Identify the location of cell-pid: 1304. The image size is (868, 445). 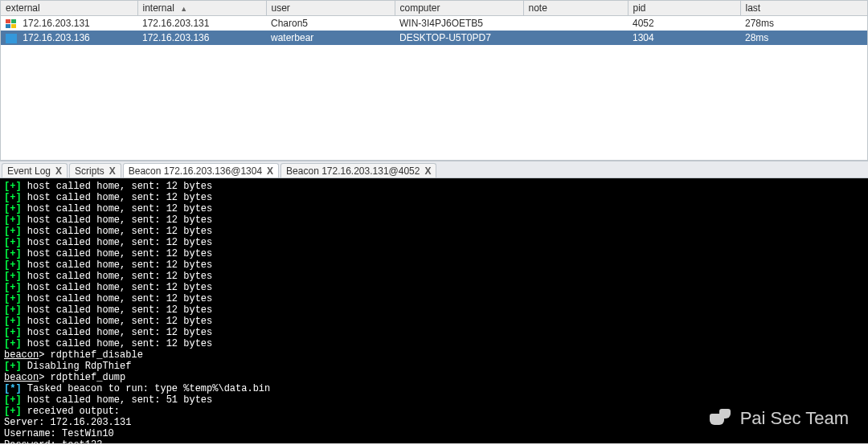
(684, 38).